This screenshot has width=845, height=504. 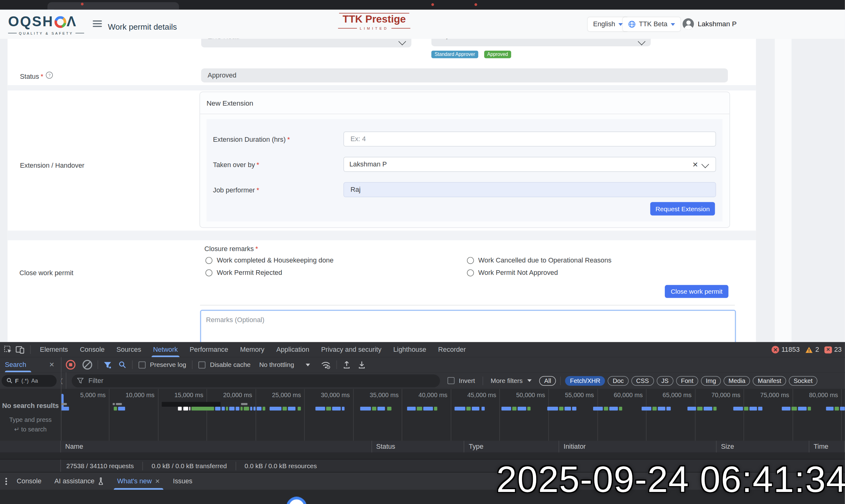 What do you see at coordinates (512, 447) in the screenshot?
I see `column-header-type: Type` at bounding box center [512, 447].